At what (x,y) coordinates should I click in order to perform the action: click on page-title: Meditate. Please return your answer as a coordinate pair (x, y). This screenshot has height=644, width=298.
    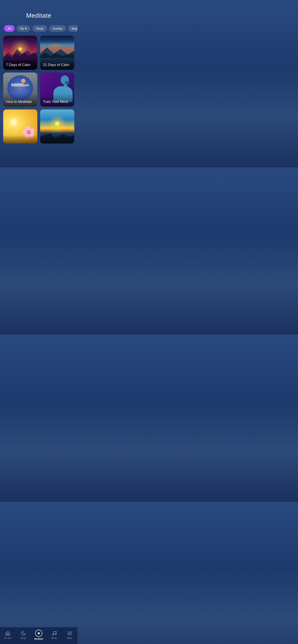
    Looking at the image, I should click on (39, 16).